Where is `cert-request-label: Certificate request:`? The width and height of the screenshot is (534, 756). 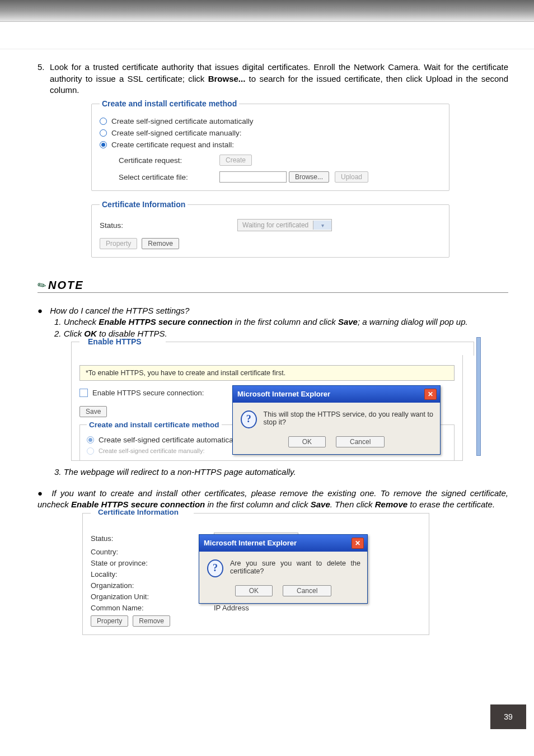 cert-request-label: Certificate request: is located at coordinates (169, 160).